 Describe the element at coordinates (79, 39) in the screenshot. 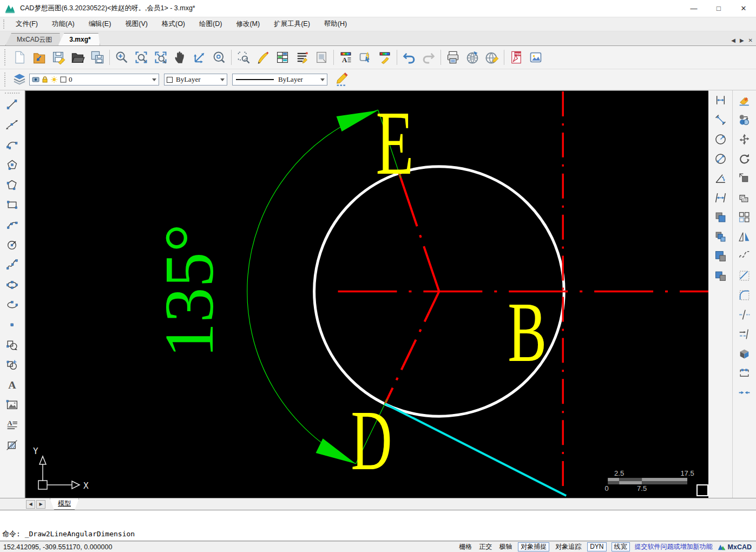

I see `tab-current-drawing: 3.mxg*` at that location.